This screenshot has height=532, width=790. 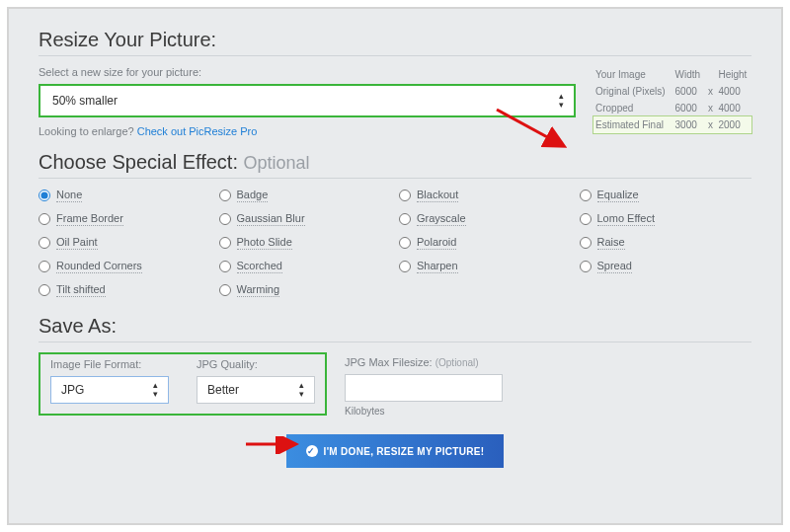 I want to click on quality-field: JPG Quality: Better ▴▾, so click(x=256, y=381).